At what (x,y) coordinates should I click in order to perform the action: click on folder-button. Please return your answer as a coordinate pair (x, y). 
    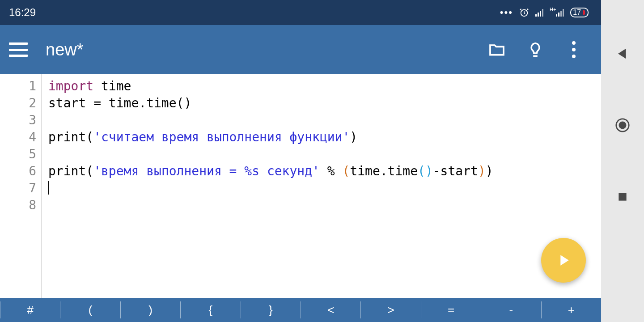
    Looking at the image, I should click on (497, 50).